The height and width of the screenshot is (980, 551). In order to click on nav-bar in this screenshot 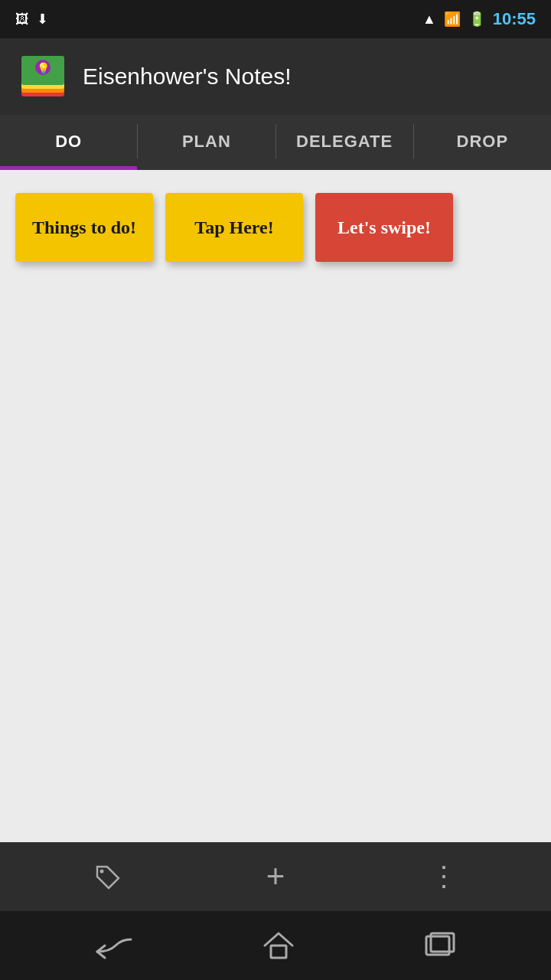, I will do `click(276, 946)`.